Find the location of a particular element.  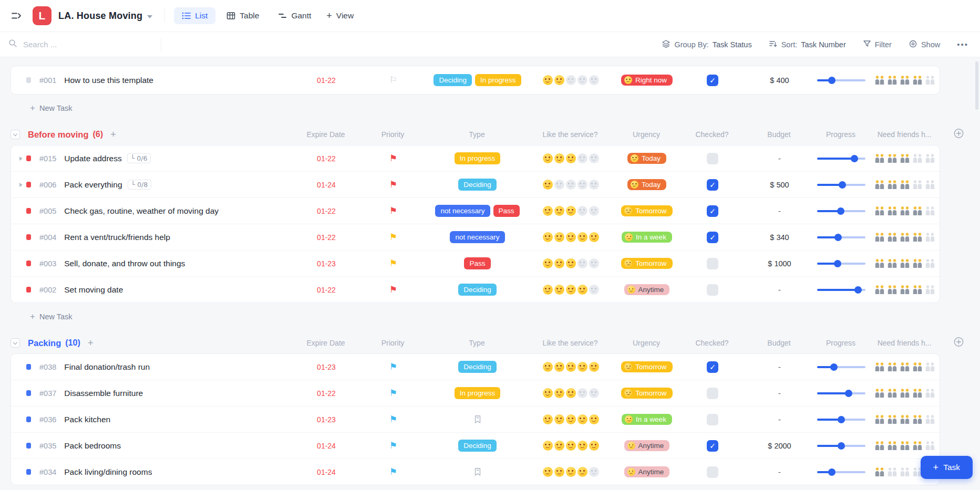

type-cell is located at coordinates (477, 472).